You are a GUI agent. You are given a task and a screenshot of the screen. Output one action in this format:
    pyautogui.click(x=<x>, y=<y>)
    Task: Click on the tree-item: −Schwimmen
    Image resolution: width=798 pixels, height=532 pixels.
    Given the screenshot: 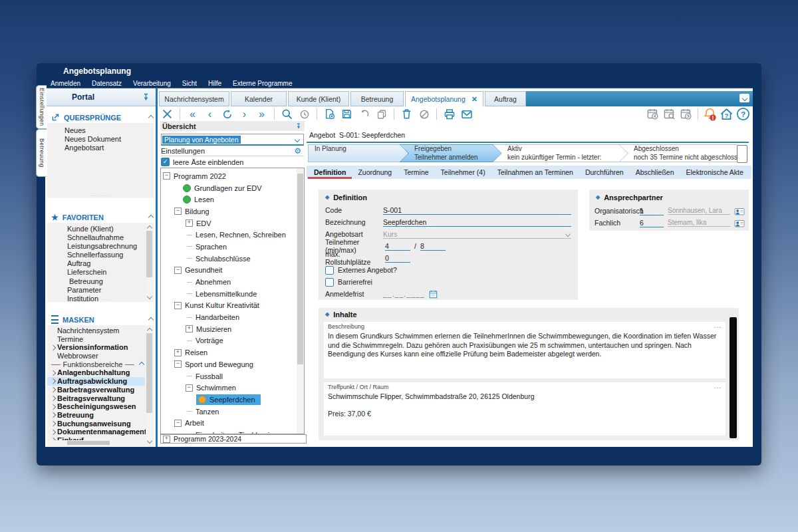 What is the action you would take?
    pyautogui.click(x=229, y=388)
    